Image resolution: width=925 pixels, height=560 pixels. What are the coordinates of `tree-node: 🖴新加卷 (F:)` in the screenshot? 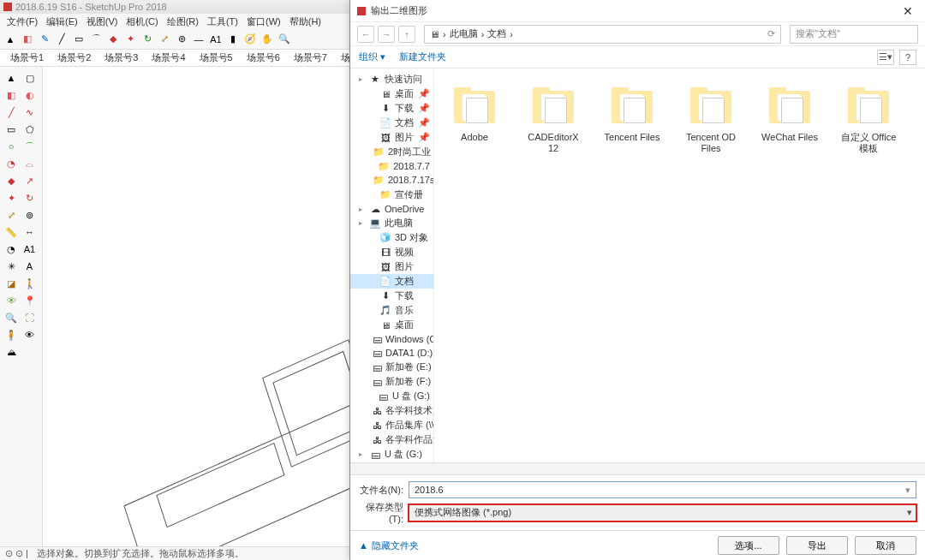 It's located at (392, 382).